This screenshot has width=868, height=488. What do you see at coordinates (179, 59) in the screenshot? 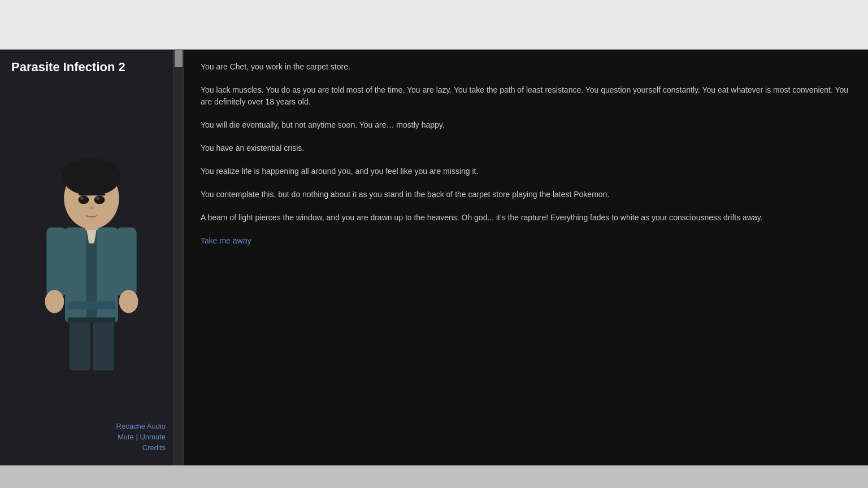
I see `scrollbar-thumb` at bounding box center [179, 59].